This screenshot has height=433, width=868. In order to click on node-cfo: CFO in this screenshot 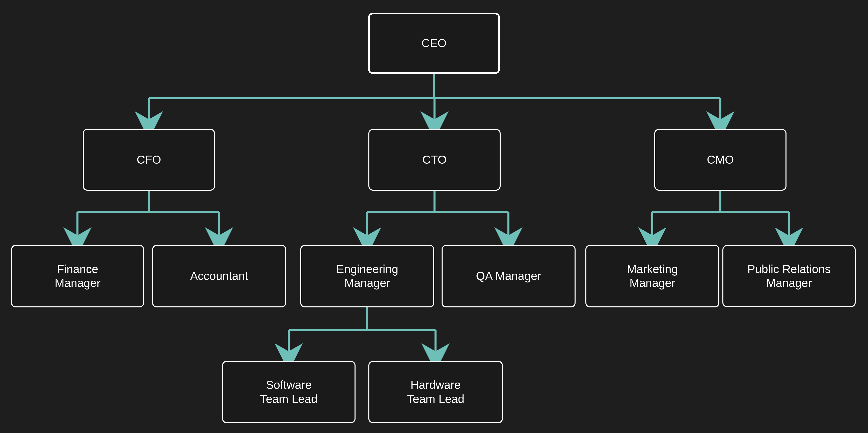, I will do `click(149, 160)`.